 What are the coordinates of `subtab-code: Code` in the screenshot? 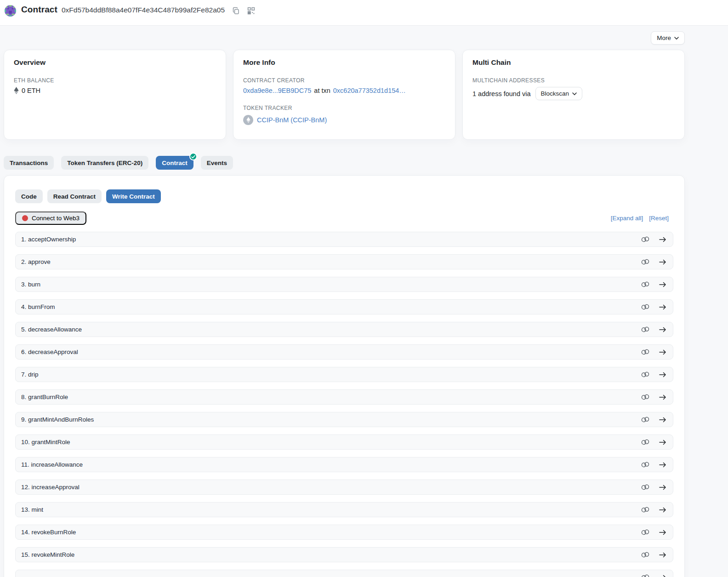 It's located at (29, 196).